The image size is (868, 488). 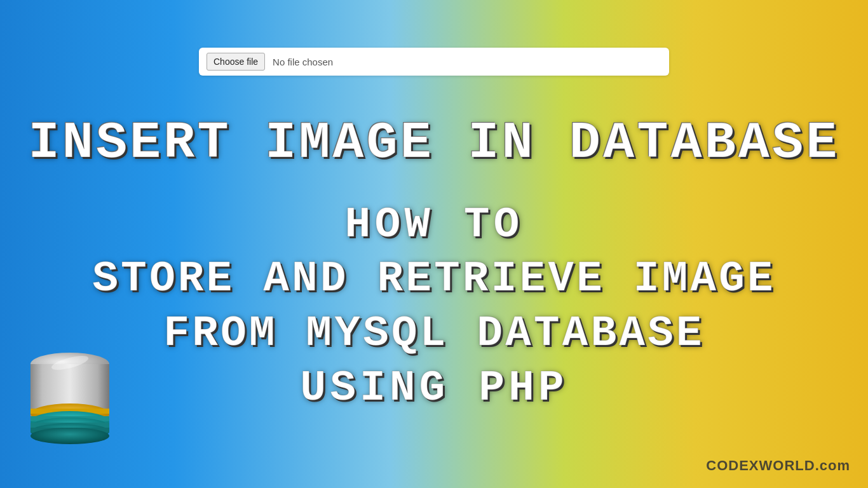 What do you see at coordinates (434, 62) in the screenshot?
I see `file-input-container: Choose file No file chosen` at bounding box center [434, 62].